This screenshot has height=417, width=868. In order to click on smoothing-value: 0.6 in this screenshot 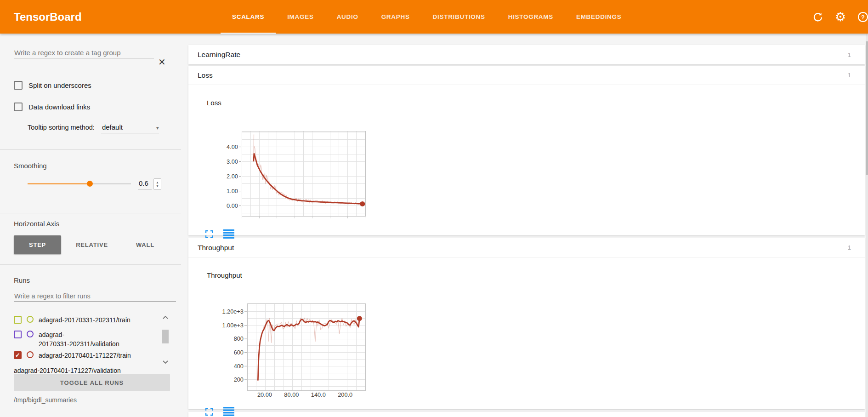, I will do `click(145, 184)`.